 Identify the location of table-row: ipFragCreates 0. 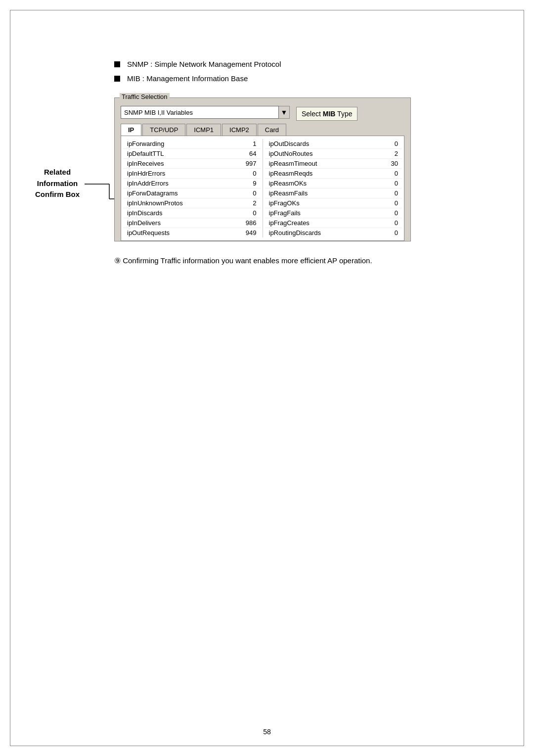
(334, 223).